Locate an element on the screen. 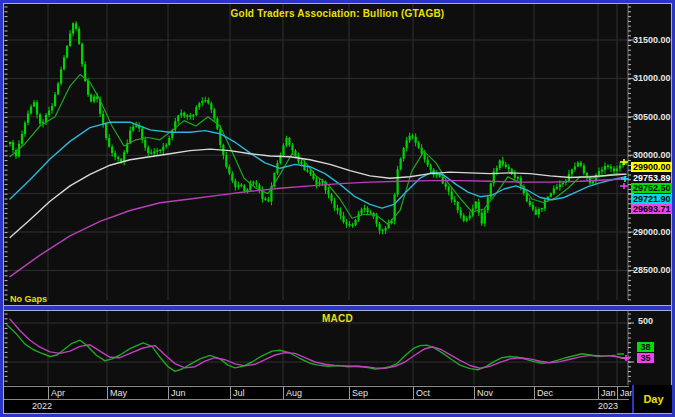  y-axis-price-label: 28500.00 is located at coordinates (653, 270).